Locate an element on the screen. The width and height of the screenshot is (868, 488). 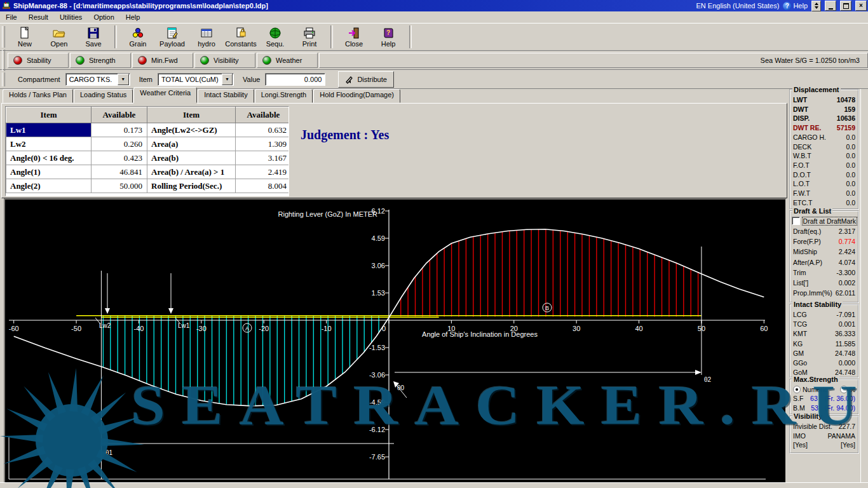
criteria-cell: 0.173 is located at coordinates (119, 130).